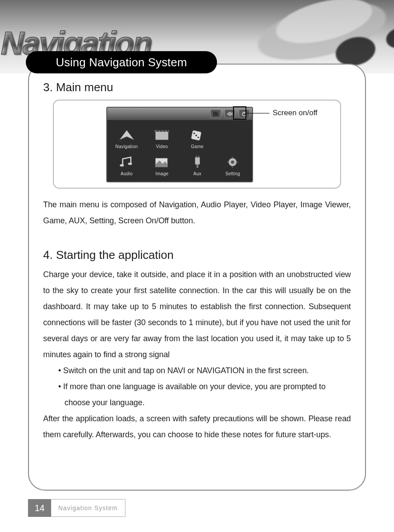 The width and height of the screenshot is (394, 532). I want to click on menu-label: Navigation, so click(127, 147).